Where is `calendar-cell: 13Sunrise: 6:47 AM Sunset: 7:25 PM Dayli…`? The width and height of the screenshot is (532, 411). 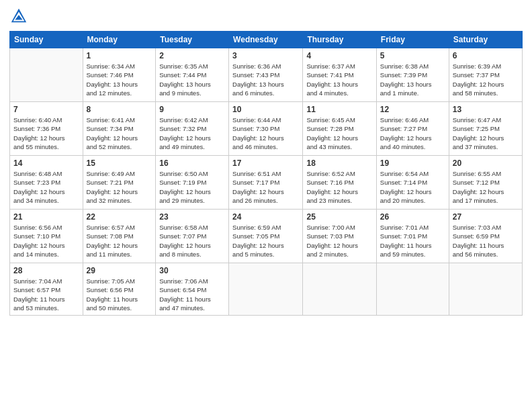
calendar-cell: 13Sunrise: 6:47 AM Sunset: 7:25 PM Dayli… is located at coordinates (485, 129).